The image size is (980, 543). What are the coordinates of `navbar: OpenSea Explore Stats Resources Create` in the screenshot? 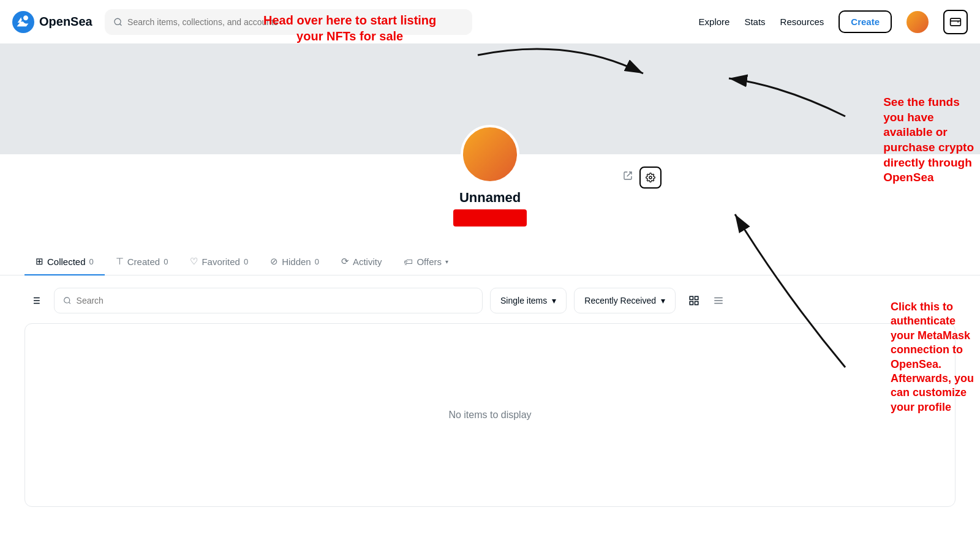 It's located at (490, 22).